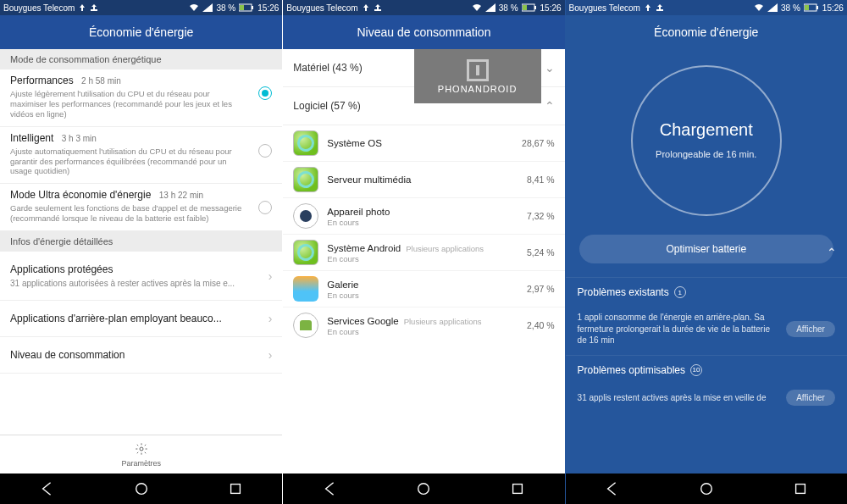 The image size is (847, 504). Describe the element at coordinates (772, 8) in the screenshot. I see `signal-icon` at that location.